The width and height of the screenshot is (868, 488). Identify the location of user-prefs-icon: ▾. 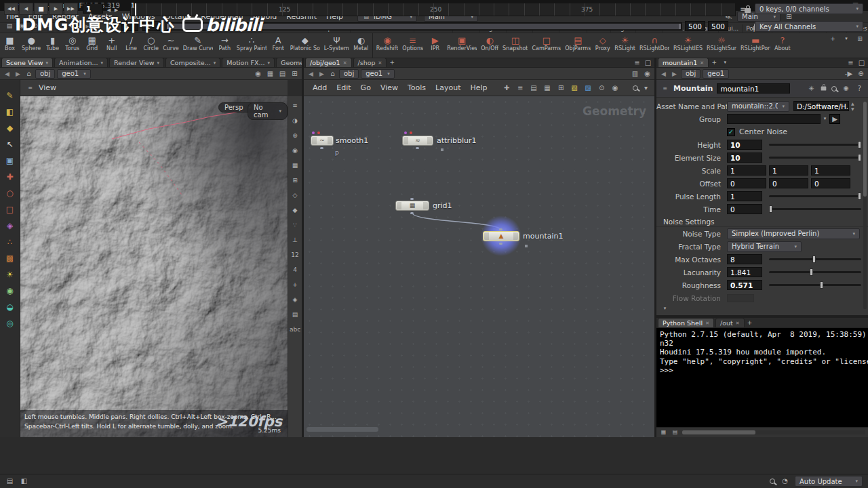
(646, 88).